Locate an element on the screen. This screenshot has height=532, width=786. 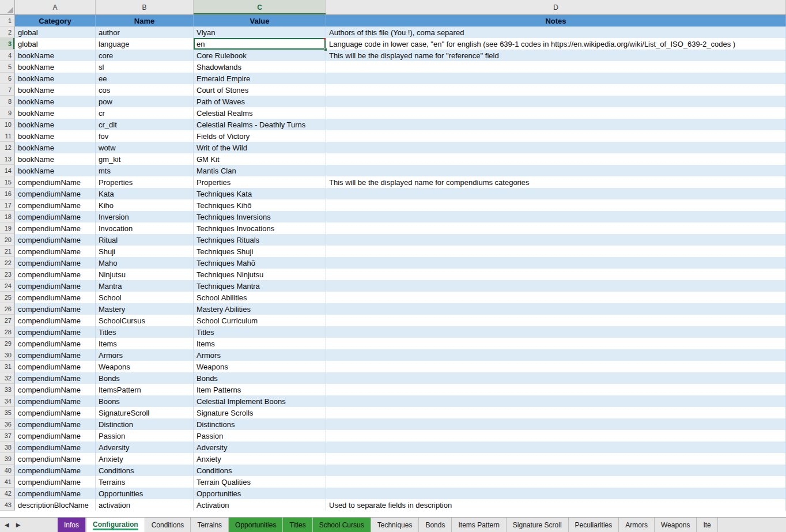
row-header-3: 3 is located at coordinates (7, 44).